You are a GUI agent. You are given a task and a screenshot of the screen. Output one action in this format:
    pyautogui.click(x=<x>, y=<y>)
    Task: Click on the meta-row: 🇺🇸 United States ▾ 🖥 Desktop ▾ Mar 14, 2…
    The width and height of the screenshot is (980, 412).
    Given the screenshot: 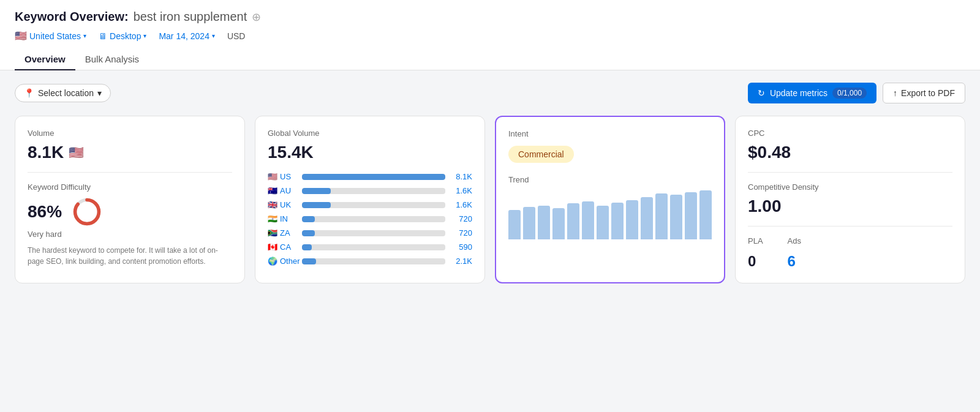 What is the action you would take?
    pyautogui.click(x=490, y=36)
    